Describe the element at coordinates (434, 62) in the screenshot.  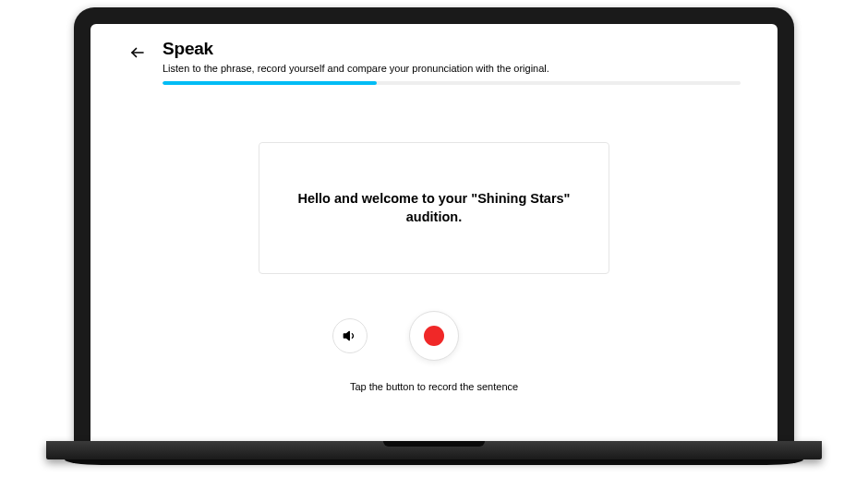
I see `header: Speak Listen to the phrase, record yours…` at that location.